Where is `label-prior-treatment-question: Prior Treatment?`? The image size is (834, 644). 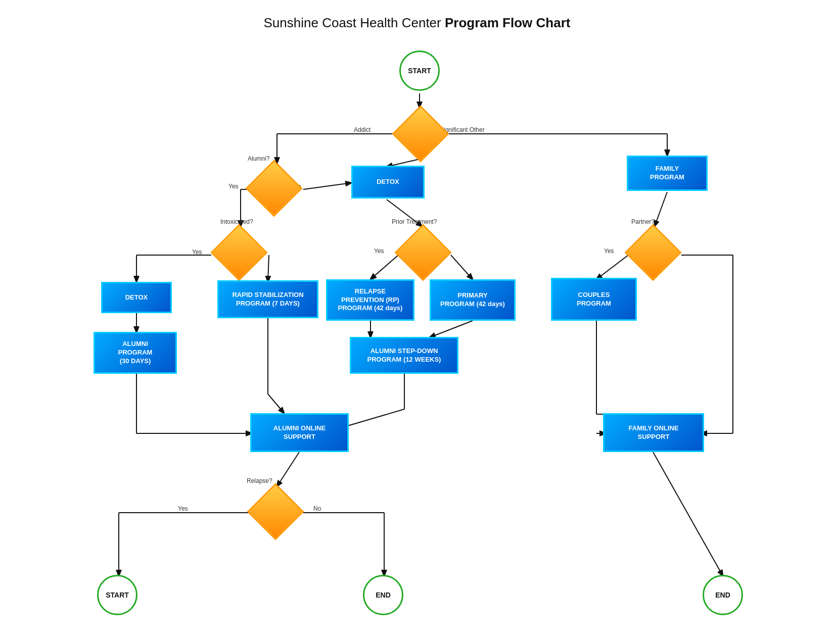
label-prior-treatment-question: Prior Treatment? is located at coordinates (414, 222).